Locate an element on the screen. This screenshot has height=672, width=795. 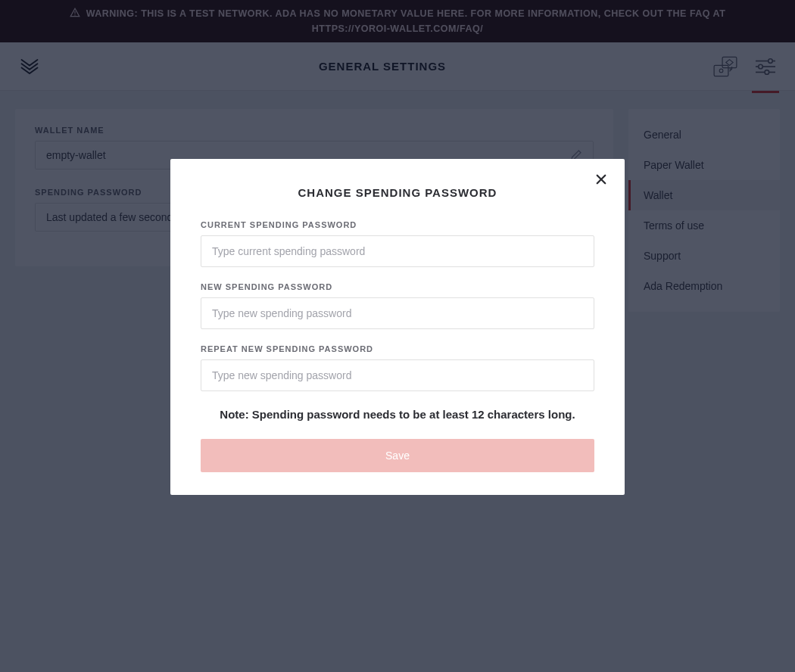
repeat-password-field: REPEAT NEW SPENDING PASSWORD is located at coordinates (398, 368).